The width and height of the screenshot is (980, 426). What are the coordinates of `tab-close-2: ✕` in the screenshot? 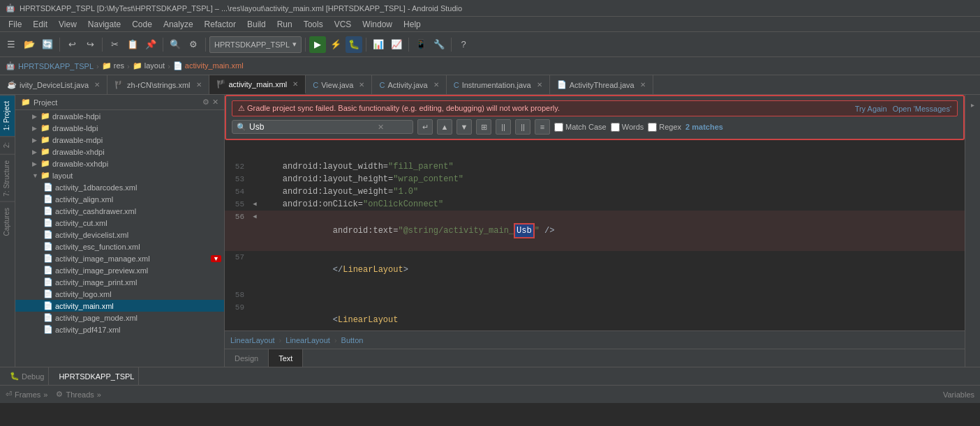 It's located at (199, 85).